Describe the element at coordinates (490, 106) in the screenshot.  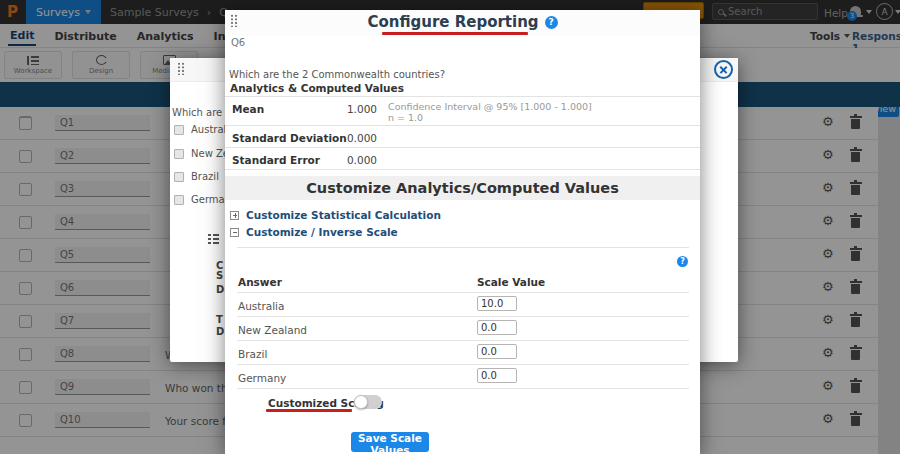
I see `stat-note: Confidence Interval @ 95% [1.000 - 1.000…` at that location.